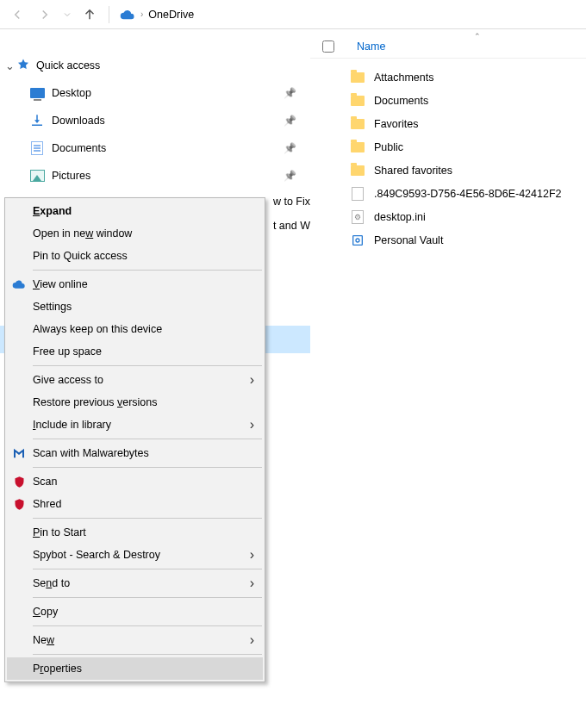 This screenshot has width=586, height=728. What do you see at coordinates (83, 233) in the screenshot?
I see `menu-item-label: Open in new window` at bounding box center [83, 233].